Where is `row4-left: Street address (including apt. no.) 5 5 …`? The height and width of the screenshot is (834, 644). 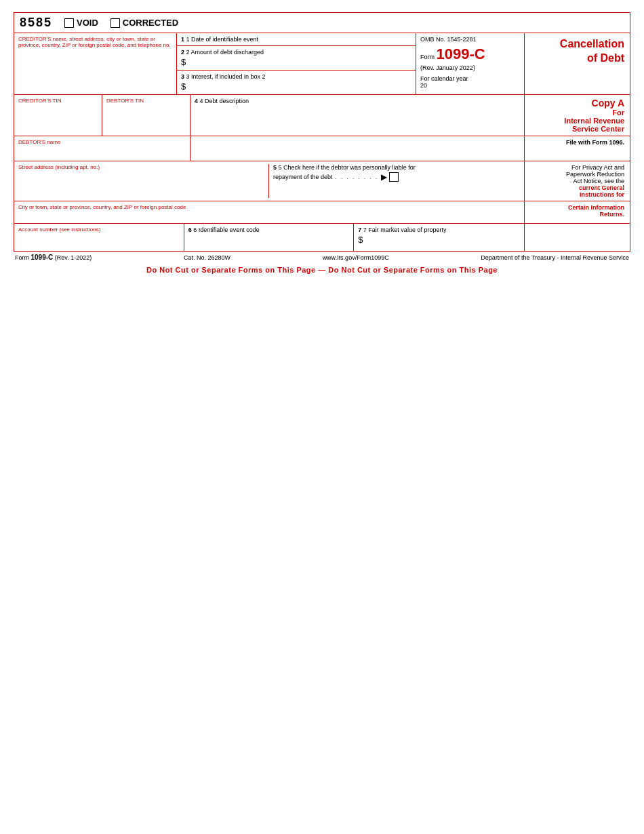 row4-left: Street address (including apt. no.) 5 5 … is located at coordinates (270, 181).